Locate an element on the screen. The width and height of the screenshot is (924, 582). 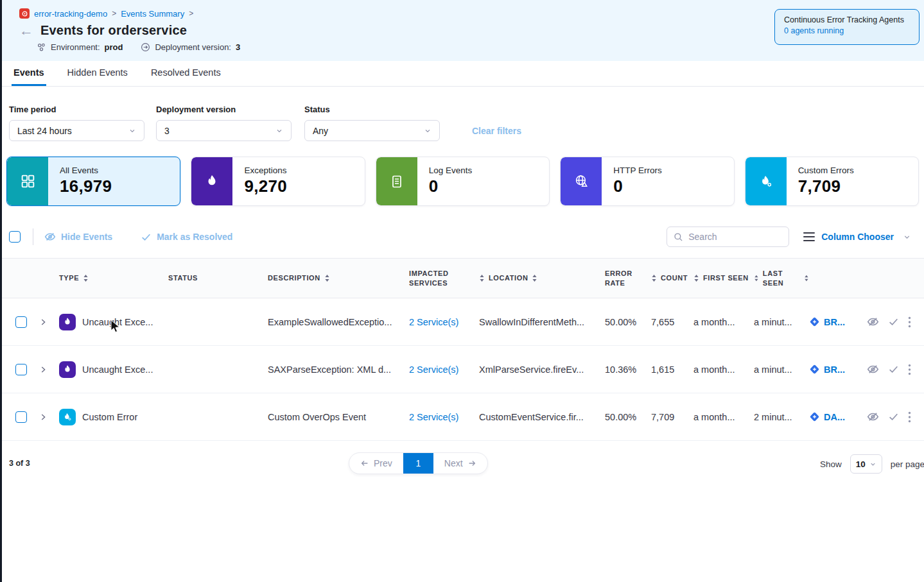
deployment-icon is located at coordinates (145, 47).